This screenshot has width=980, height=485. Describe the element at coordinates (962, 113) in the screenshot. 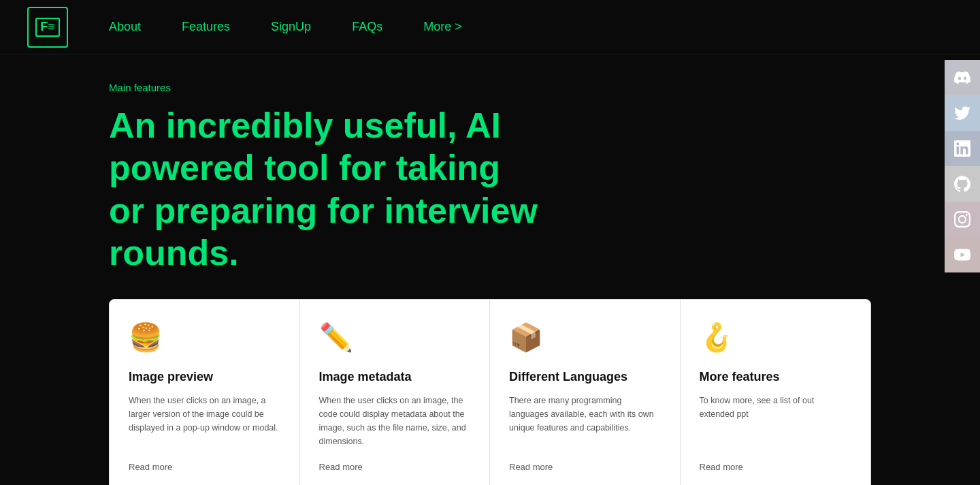

I see `twitter-icon` at that location.